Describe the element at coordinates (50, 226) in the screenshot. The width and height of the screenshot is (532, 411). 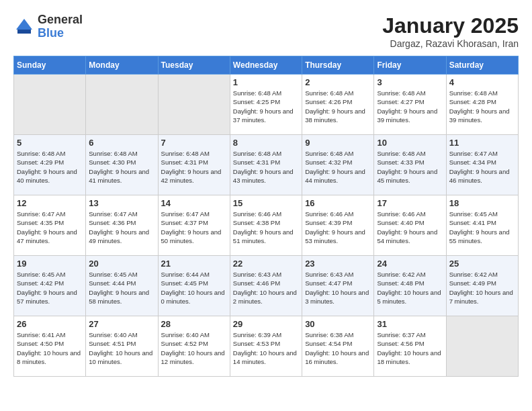
I see `calendar-cell: 12Sunrise: 6:47 AM Sunset: 4:35 PM Dayli…` at that location.